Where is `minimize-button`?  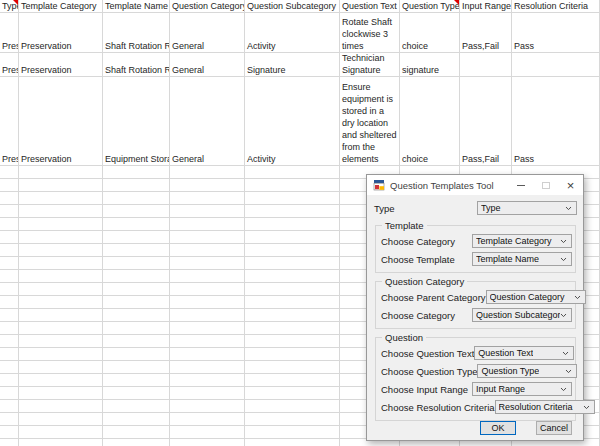
minimize-button is located at coordinates (520, 185).